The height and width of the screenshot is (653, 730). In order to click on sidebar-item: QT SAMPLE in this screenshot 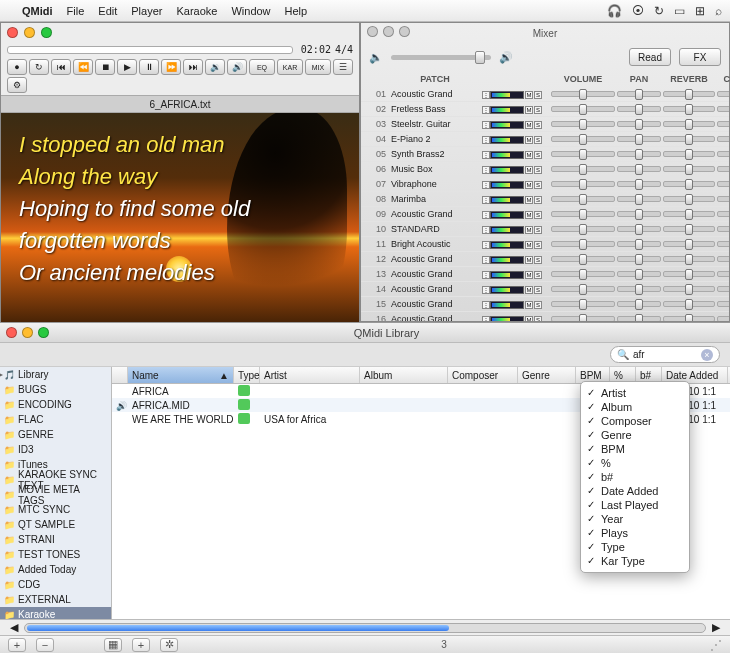, I will do `click(56, 524)`.